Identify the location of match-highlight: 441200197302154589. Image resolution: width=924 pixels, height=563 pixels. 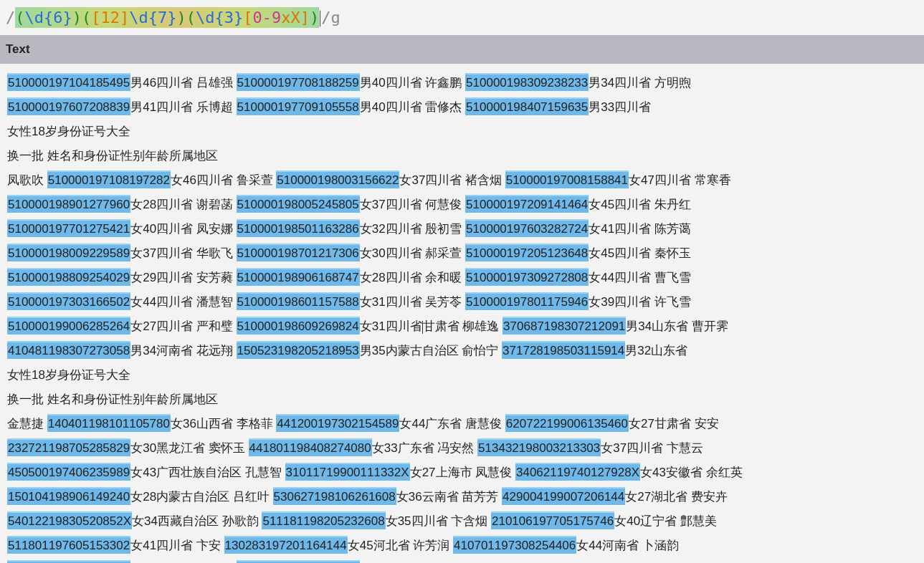
(338, 423).